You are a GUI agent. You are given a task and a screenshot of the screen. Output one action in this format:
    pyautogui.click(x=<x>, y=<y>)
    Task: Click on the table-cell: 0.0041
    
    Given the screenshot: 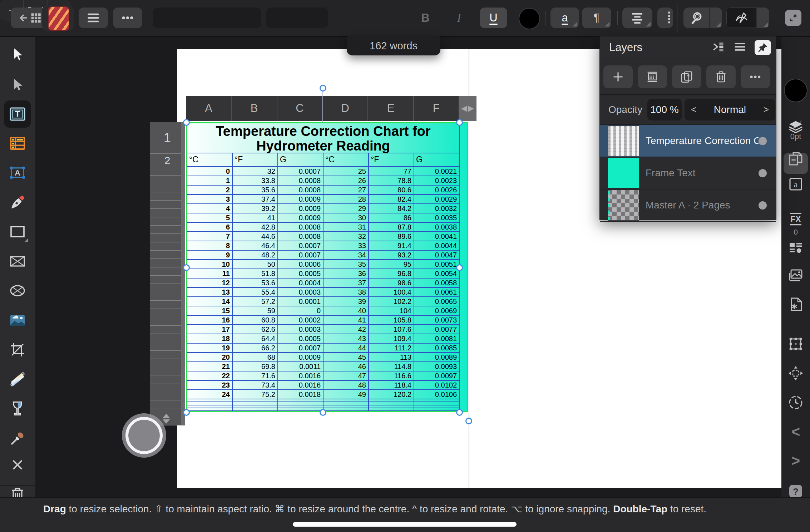 What is the action you would take?
    pyautogui.click(x=437, y=237)
    